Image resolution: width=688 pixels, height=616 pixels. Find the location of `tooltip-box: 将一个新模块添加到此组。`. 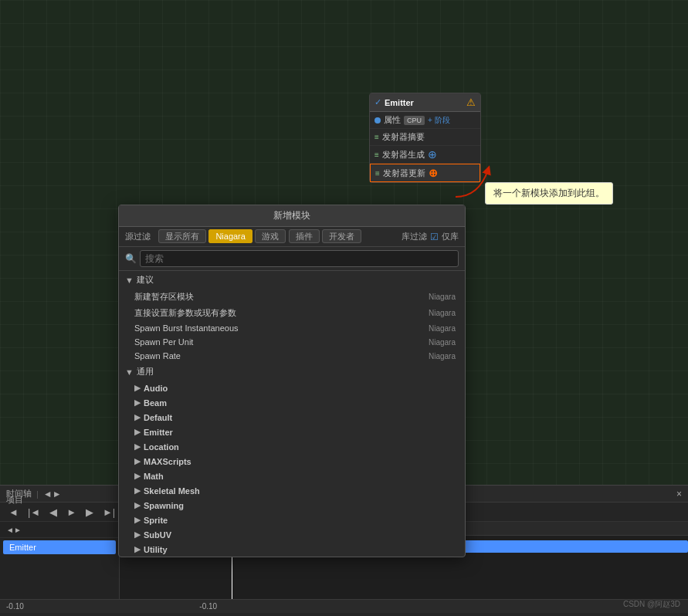

tooltip-box: 将一个新模块添加到此组。 is located at coordinates (549, 193).